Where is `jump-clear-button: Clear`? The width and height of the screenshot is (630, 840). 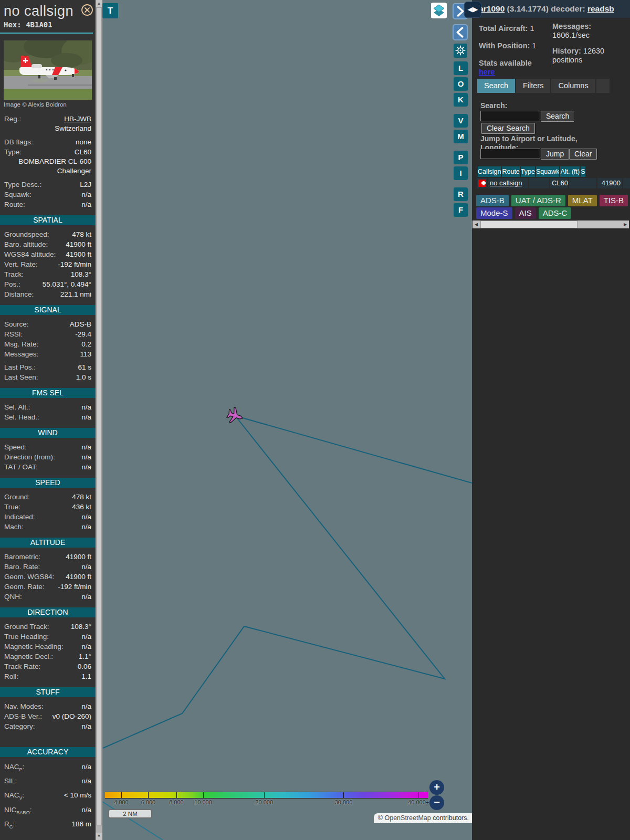 jump-clear-button: Clear is located at coordinates (583, 154).